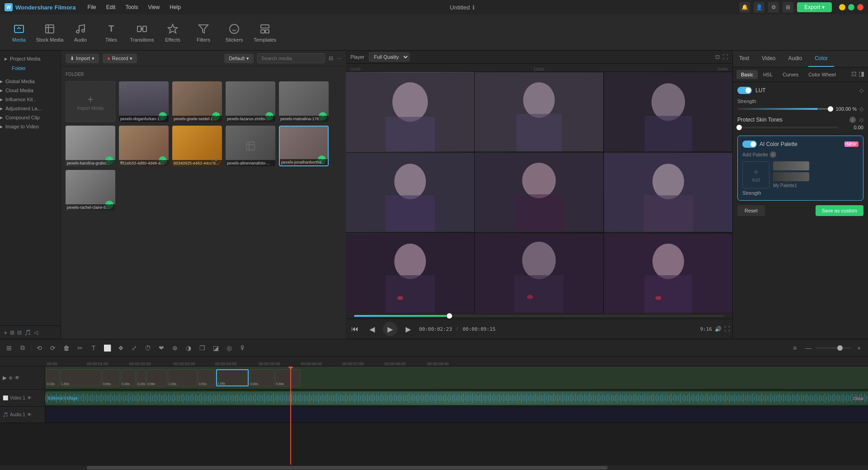 This screenshot has width=868, height=470. What do you see at coordinates (862, 109) in the screenshot?
I see `strength-diamond-icon: ◇` at bounding box center [862, 109].